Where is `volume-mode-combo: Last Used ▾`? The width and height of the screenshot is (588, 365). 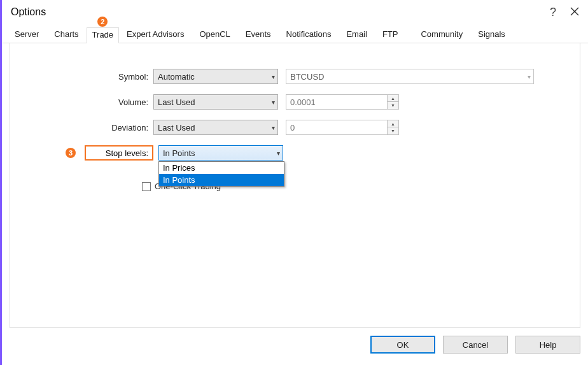 volume-mode-combo: Last Used ▾ is located at coordinates (216, 102).